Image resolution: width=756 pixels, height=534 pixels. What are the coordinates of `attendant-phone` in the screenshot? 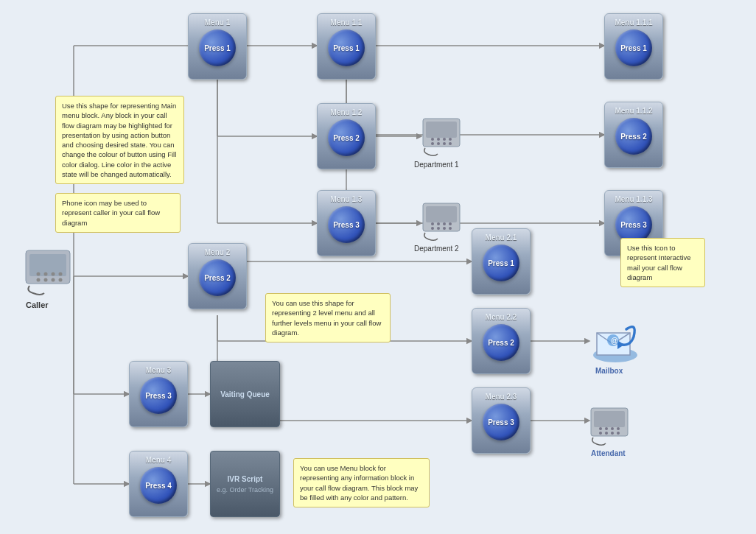 It's located at (612, 427).